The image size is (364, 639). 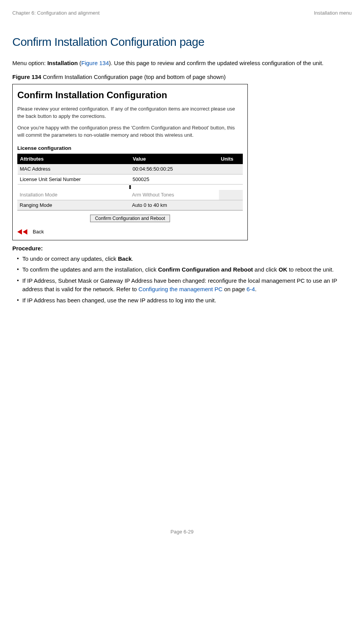 I want to click on col-header-value: Value, so click(x=175, y=159).